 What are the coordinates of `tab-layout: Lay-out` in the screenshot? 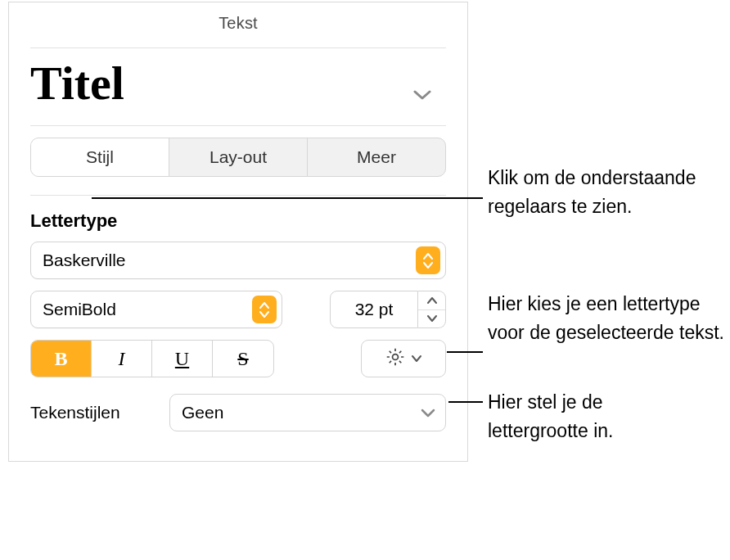 It's located at (239, 157).